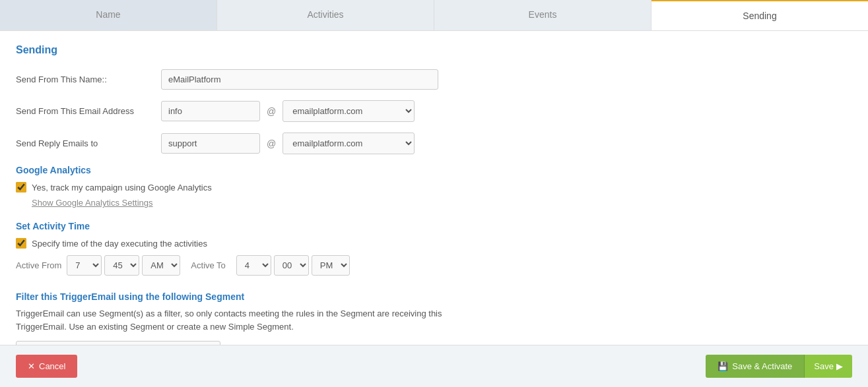  I want to click on at-sign-2: @, so click(271, 144).